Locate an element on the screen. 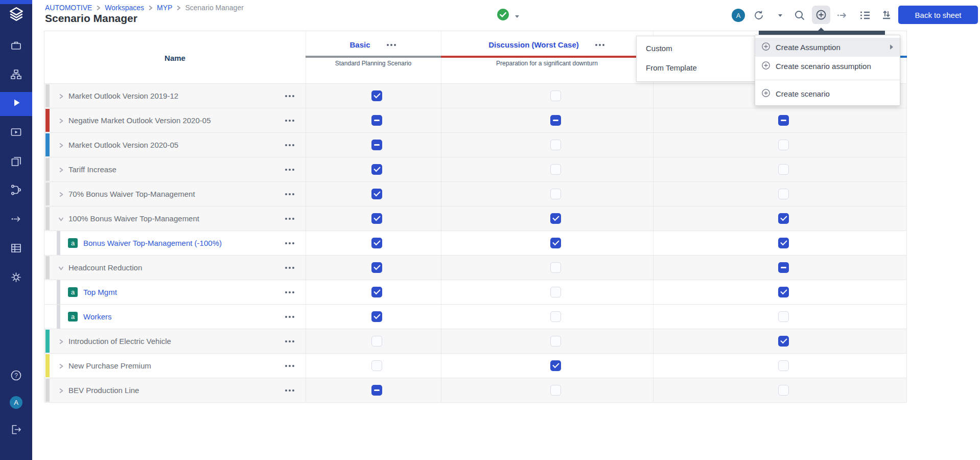 The height and width of the screenshot is (460, 980). caret-down-icon is located at coordinates (780, 15).